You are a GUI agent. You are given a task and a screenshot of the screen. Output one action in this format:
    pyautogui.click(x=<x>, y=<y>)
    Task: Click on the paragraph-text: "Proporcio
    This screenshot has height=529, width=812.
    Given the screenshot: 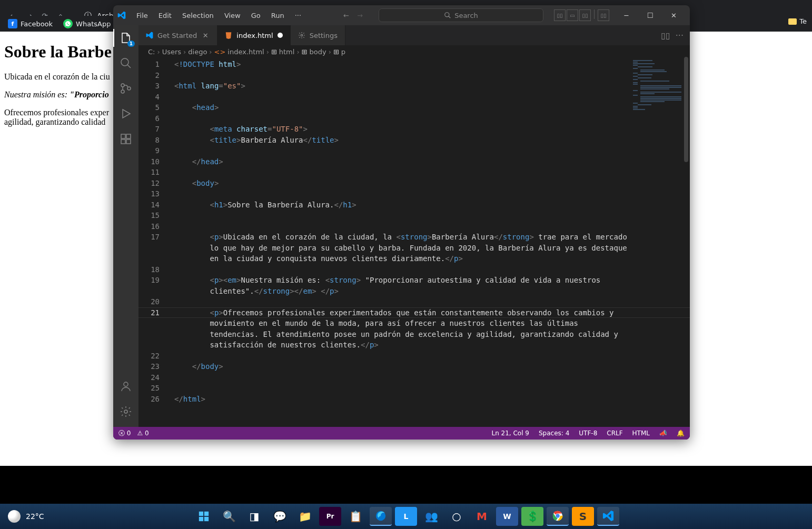 What is the action you would take?
    pyautogui.click(x=90, y=95)
    